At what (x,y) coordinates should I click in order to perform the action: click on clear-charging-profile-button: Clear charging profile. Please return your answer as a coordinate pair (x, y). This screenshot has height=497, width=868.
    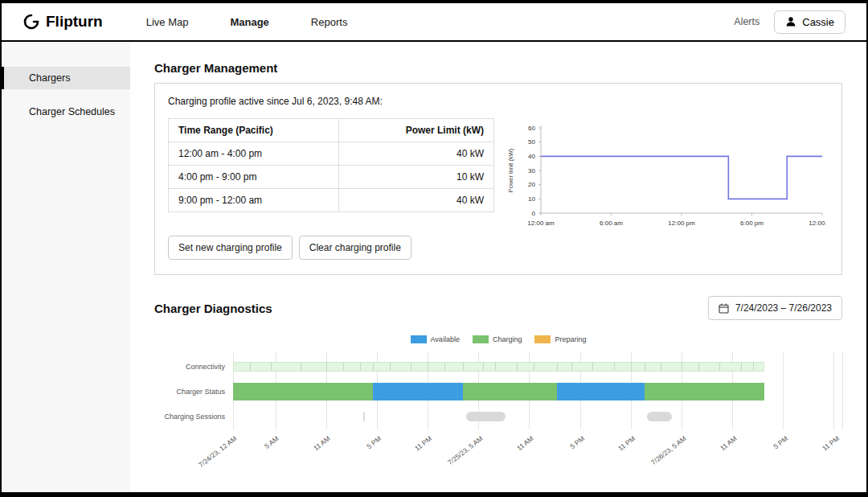
    Looking at the image, I should click on (355, 248).